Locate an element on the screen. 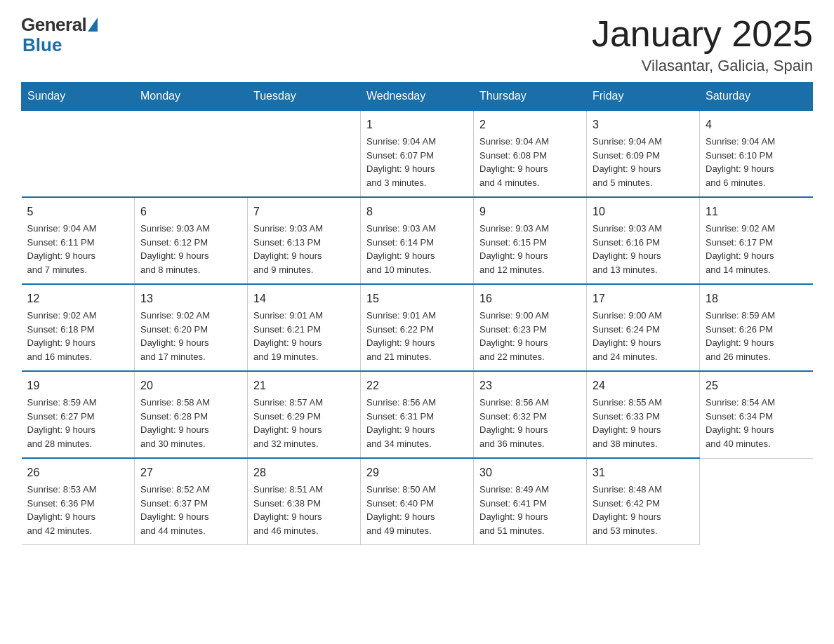 This screenshot has width=834, height=644. day-info: Sunrise: 9:03 AM Sunset: 6:14 PM Dayligh… is located at coordinates (417, 249).